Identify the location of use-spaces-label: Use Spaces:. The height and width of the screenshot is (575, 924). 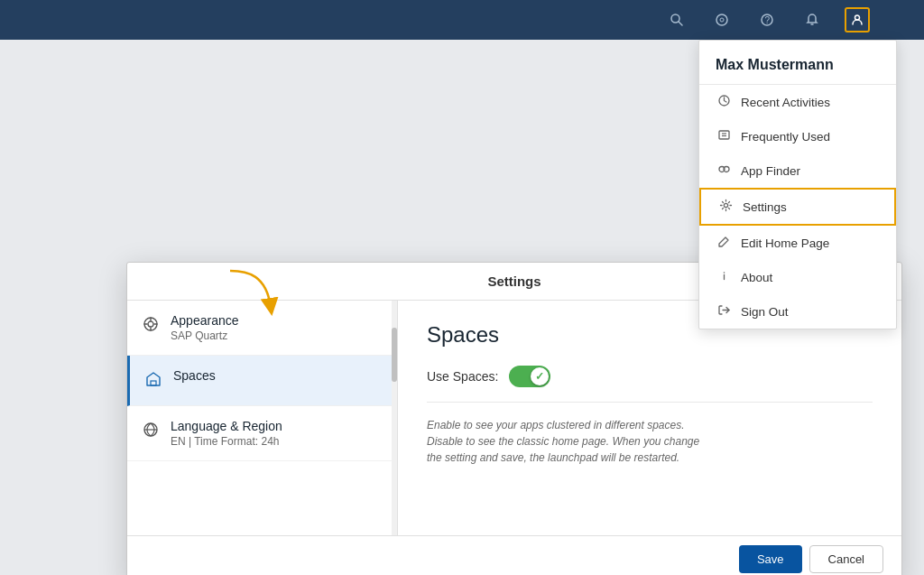
(462, 376).